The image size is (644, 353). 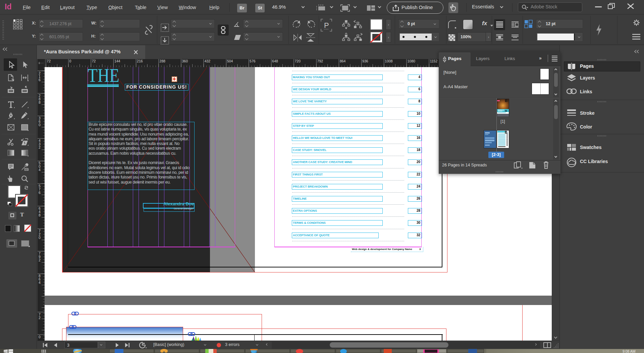 I want to click on svg-text: 576, so click(x=253, y=61).